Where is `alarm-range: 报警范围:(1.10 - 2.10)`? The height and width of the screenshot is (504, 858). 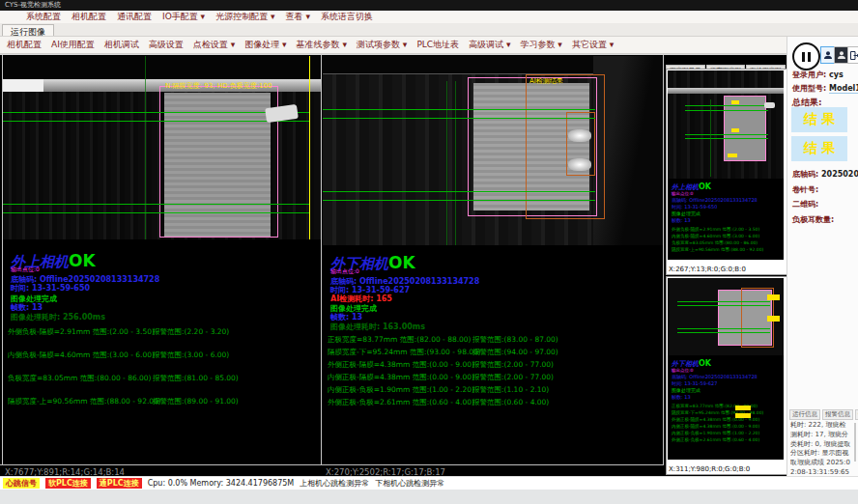
alarm-range: 报警范围:(1.10 - 2.10) is located at coordinates (510, 390).